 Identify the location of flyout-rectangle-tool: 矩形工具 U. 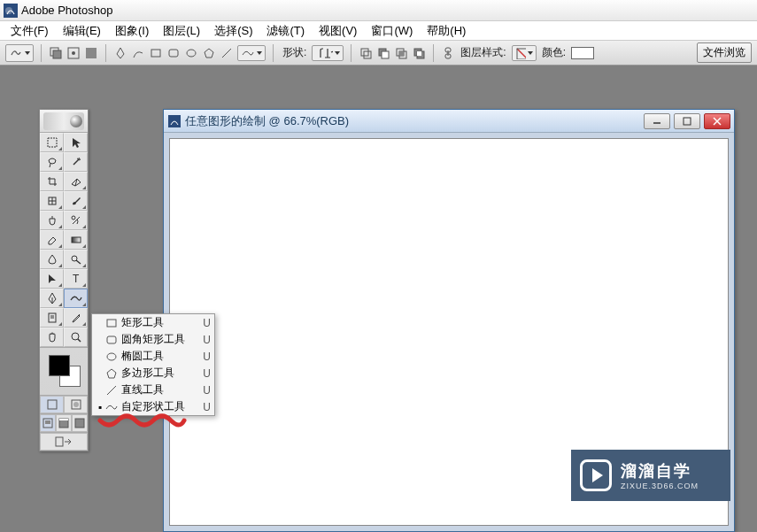
(153, 322).